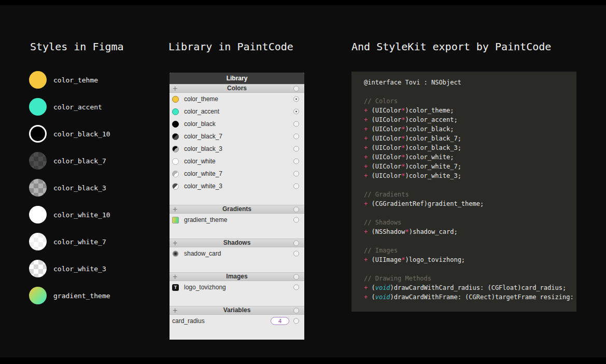 This screenshot has width=606, height=364. What do you see at coordinates (80, 161) in the screenshot?
I see `style-name: color_black_7` at bounding box center [80, 161].